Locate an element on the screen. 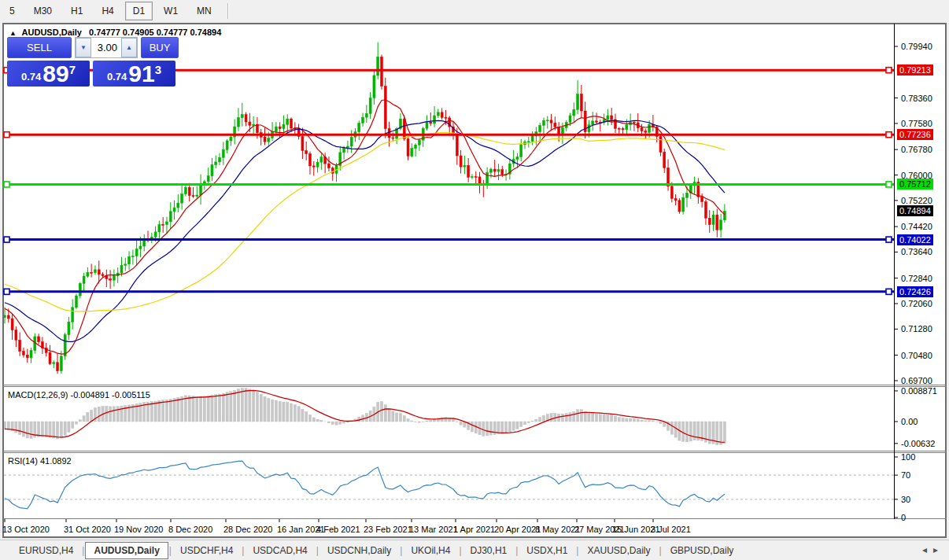  timeframe-toolbar: 5M30H1H4D1W1MN is located at coordinates (474, 11).